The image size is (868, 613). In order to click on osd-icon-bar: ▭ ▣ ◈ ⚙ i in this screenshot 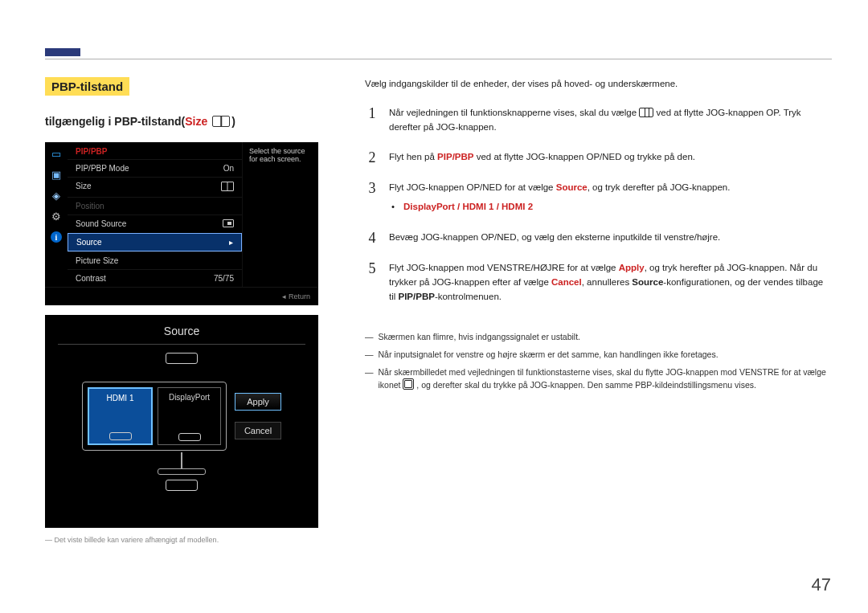, I will do `click(56, 215)`.